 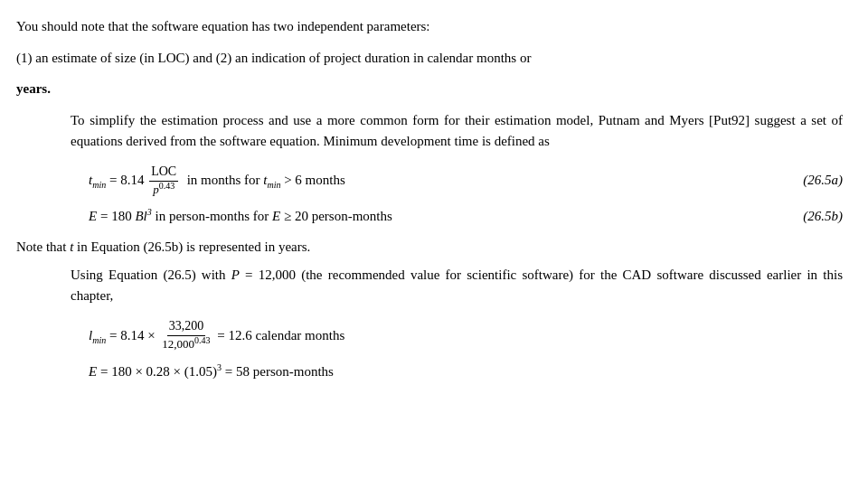 I want to click on equation-calc1: lmin = 8.14 × 33,200 12,0000.43 = 12.6 c…, so click(x=466, y=334).